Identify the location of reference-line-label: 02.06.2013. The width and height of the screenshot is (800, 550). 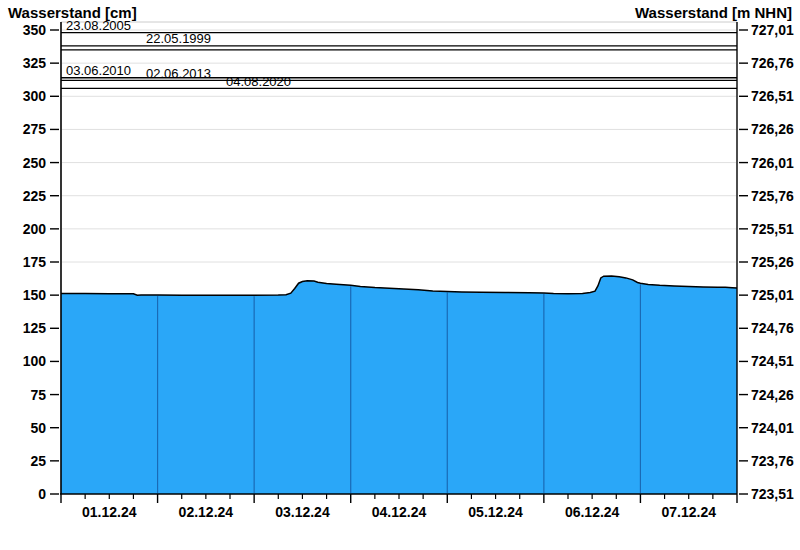
(178, 74).